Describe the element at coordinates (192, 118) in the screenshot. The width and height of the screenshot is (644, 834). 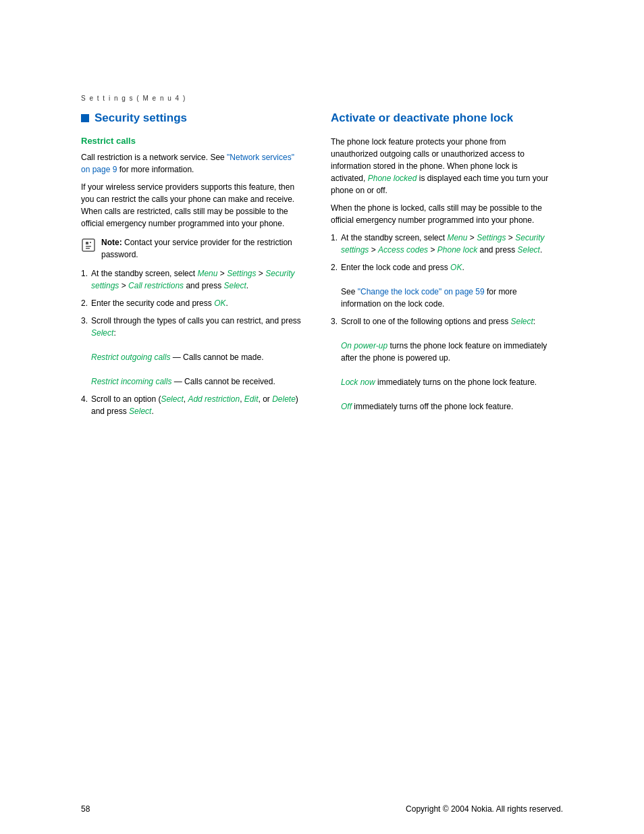
I see `section-title-security: Security settings` at that location.